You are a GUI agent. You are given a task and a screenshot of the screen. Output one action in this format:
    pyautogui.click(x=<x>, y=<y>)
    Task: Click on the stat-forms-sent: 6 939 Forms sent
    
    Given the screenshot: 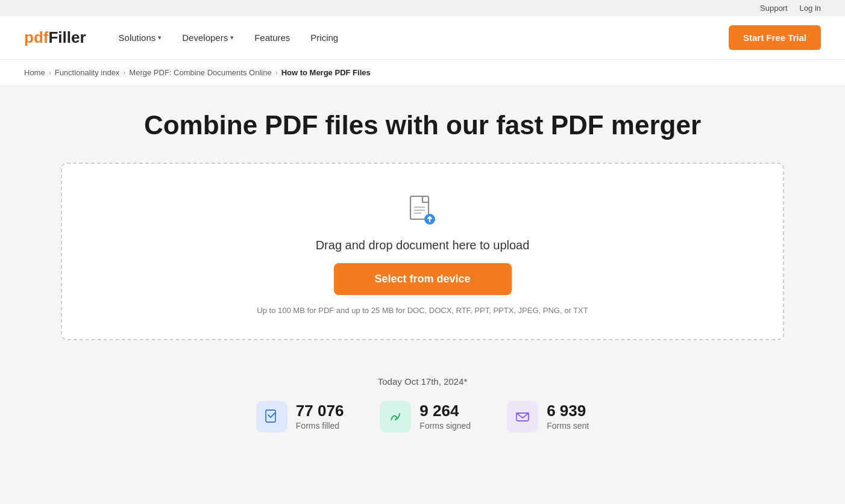 What is the action you would take?
    pyautogui.click(x=548, y=417)
    